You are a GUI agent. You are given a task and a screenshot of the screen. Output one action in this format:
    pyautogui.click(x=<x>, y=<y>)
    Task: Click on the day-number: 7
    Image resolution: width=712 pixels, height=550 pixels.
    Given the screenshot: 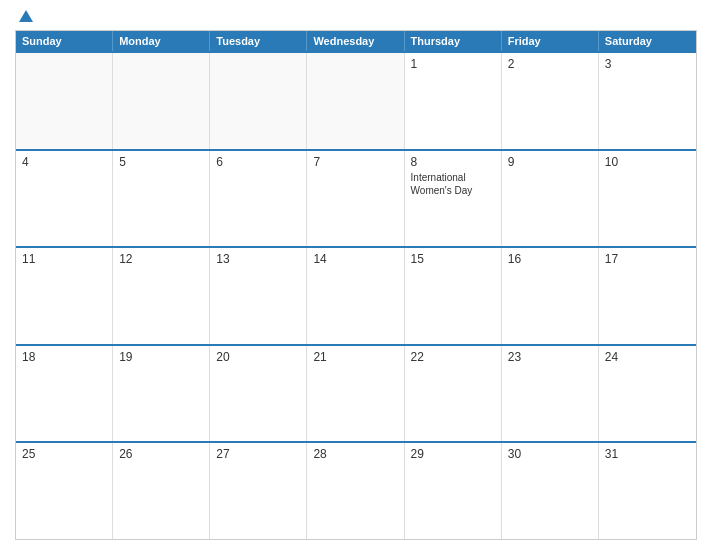 What is the action you would take?
    pyautogui.click(x=355, y=162)
    